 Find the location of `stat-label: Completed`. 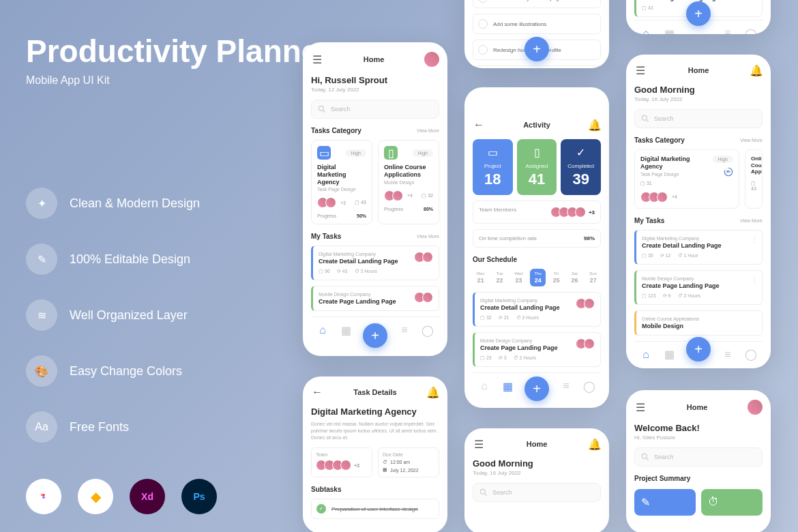

stat-label: Completed is located at coordinates (581, 166).